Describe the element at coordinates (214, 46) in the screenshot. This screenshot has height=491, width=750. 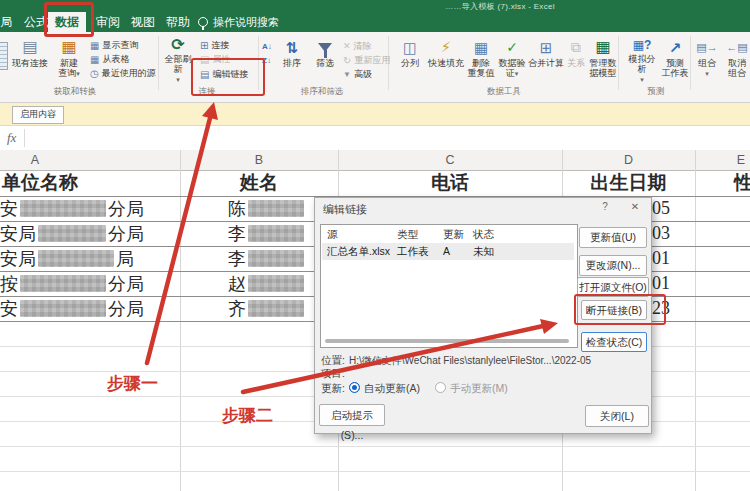
I see `connections-button: 连接` at that location.